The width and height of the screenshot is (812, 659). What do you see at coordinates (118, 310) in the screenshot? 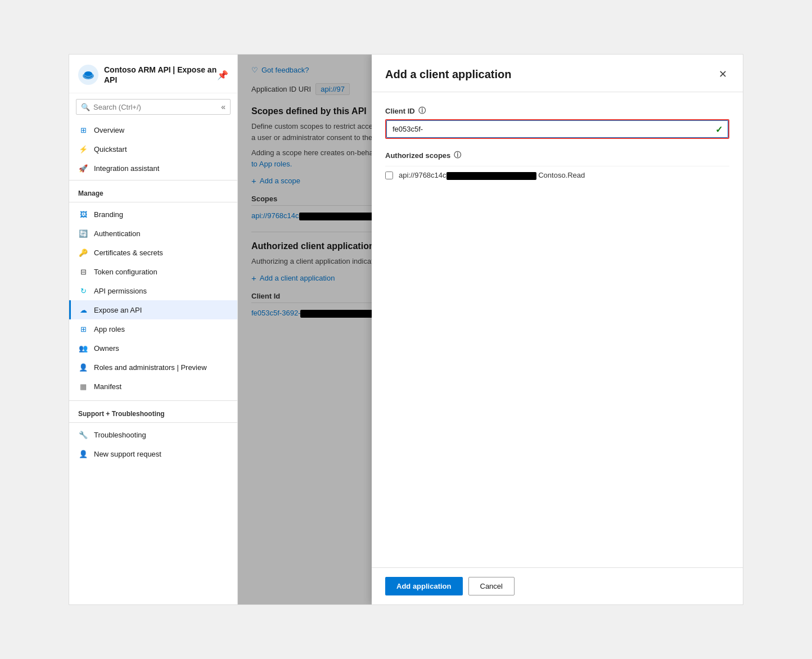
I see `sidebar-label-expose-api: Expose an API` at bounding box center [118, 310].